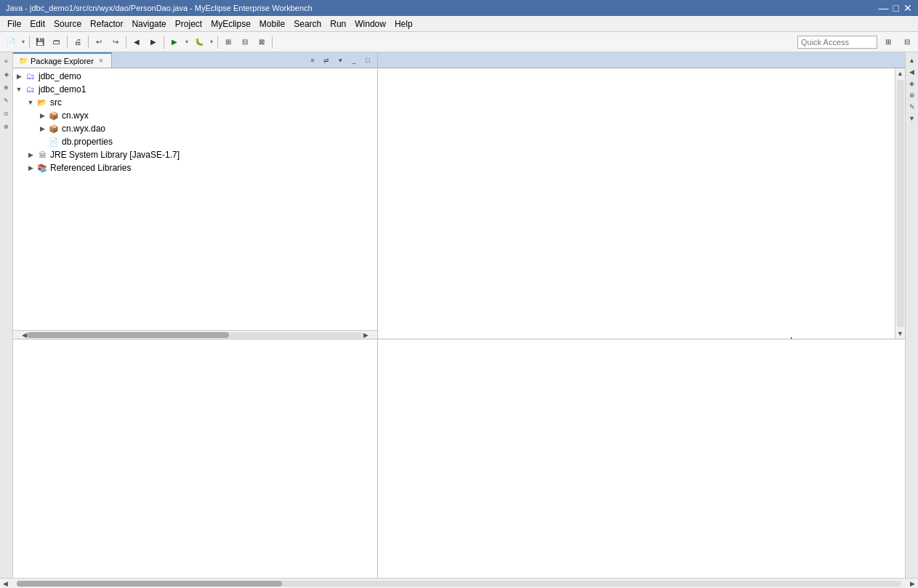  Describe the element at coordinates (99, 42) in the screenshot. I see `toolbar-undo-btn: ↩` at that location.